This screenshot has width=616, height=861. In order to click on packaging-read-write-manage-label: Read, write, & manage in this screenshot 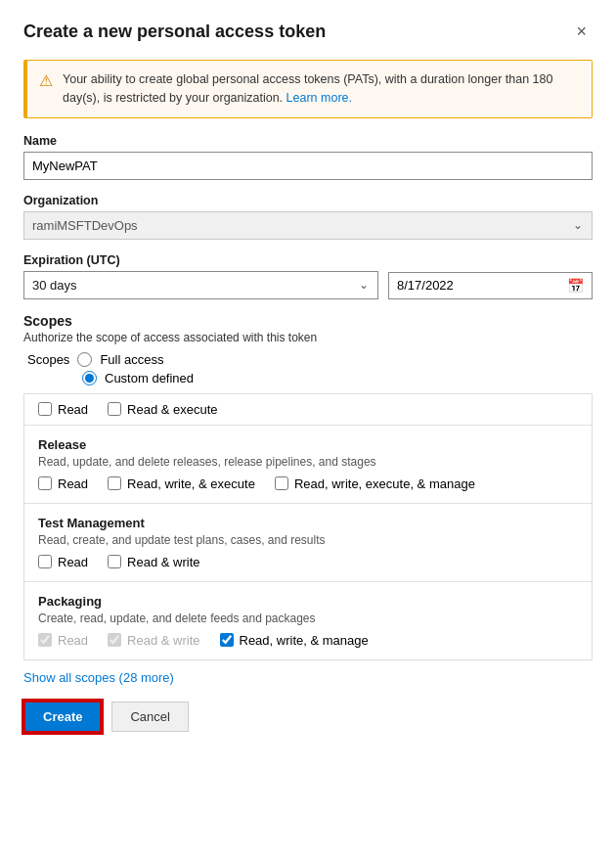, I will do `click(304, 640)`.